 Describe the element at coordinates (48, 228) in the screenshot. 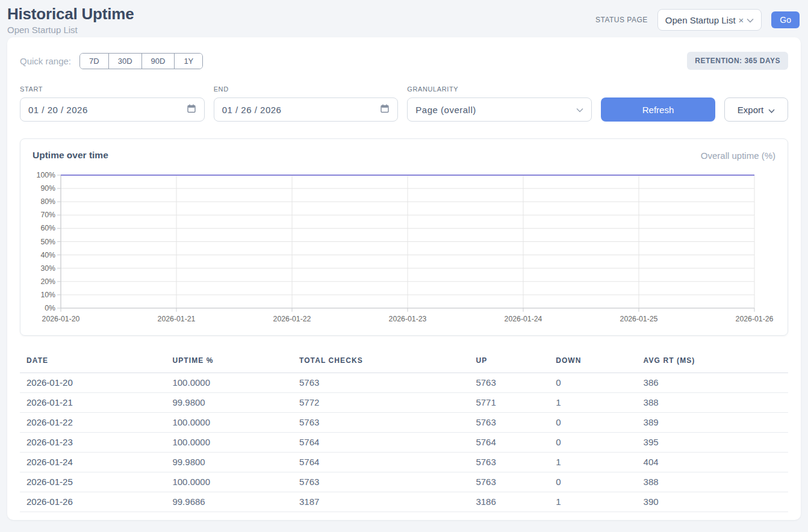

I see `svg-text: 60%` at that location.